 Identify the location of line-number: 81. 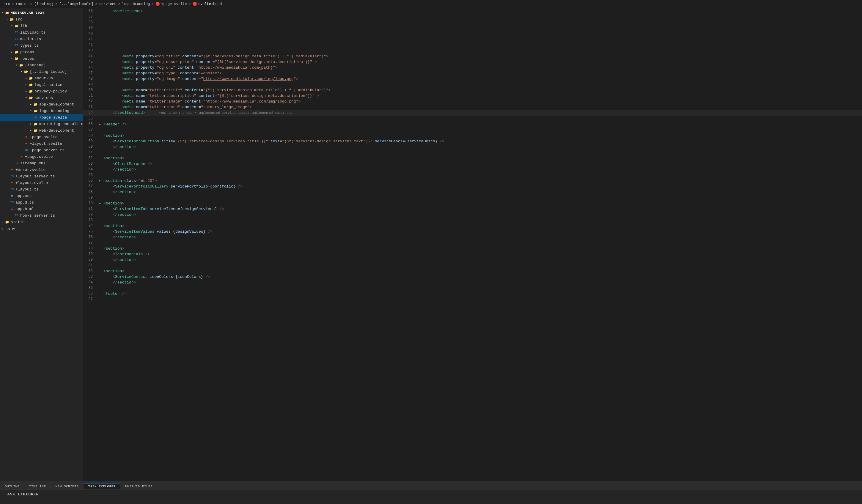
(90, 265).